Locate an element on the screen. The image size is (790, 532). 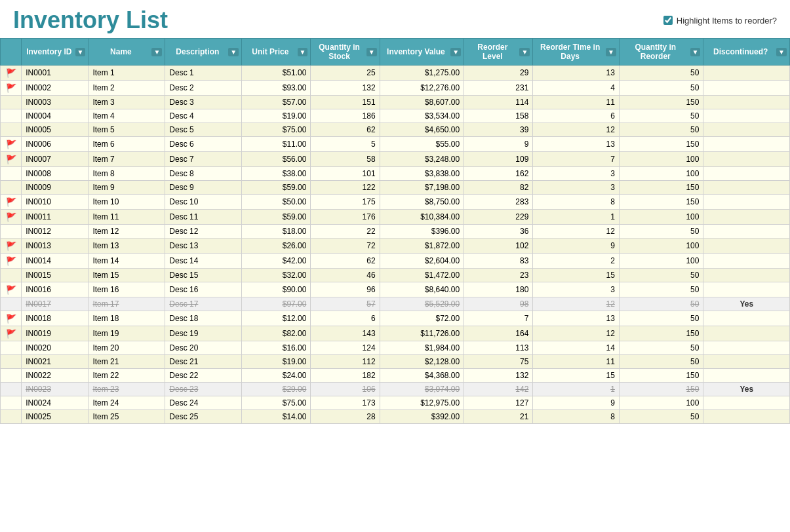
cell-inv-val: $5,529.00 is located at coordinates (422, 304).